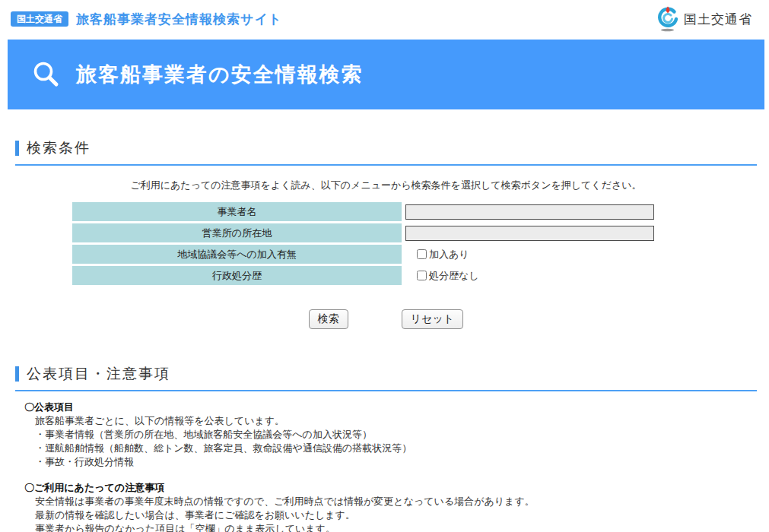 The image size is (769, 532). I want to click on council-membership-label: 地域協議会等への加入有無, so click(237, 254).